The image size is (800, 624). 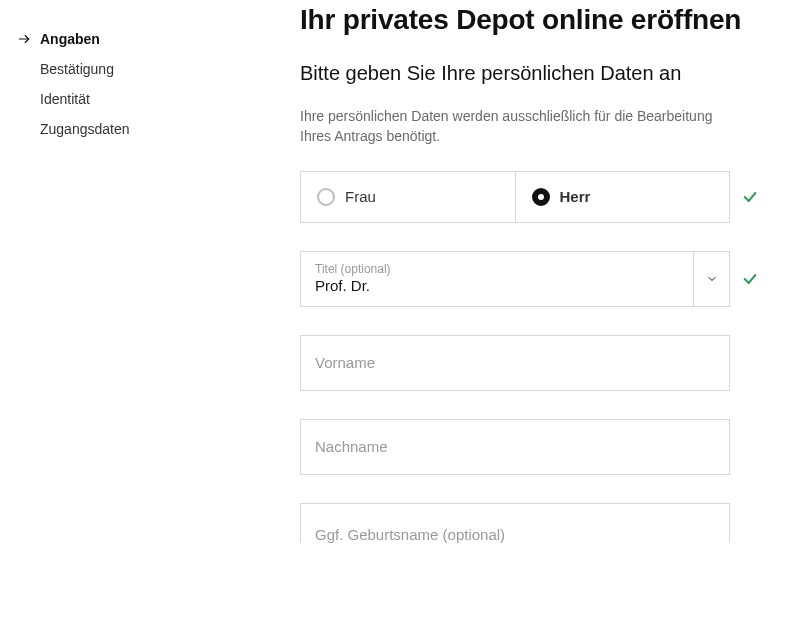 I want to click on sidebar-item-label: Angaben, so click(x=70, y=39).